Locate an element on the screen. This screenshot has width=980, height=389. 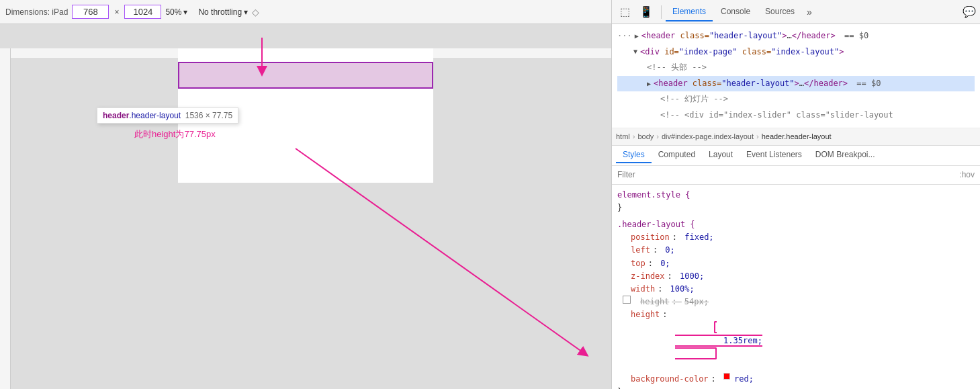
throttle-label: No throttling is located at coordinates (220, 12).